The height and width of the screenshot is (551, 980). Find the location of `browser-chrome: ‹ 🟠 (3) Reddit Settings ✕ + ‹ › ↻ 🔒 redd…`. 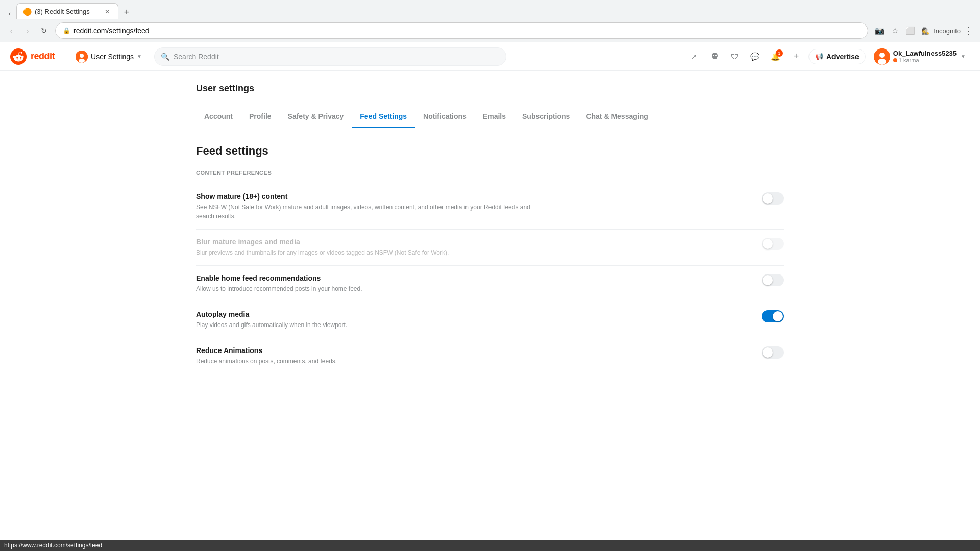

browser-chrome: ‹ 🟠 (3) Reddit Settings ✕ + ‹ › ↻ 🔒 redd… is located at coordinates (490, 21).